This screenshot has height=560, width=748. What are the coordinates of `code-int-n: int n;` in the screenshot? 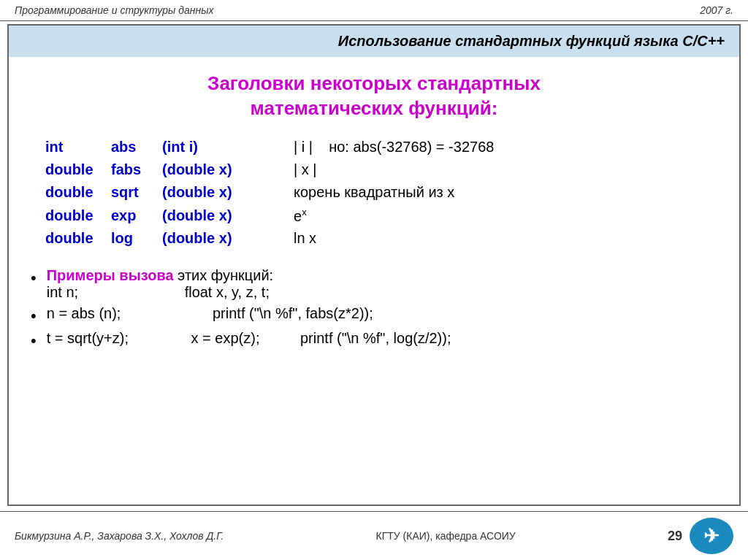 It's located at (63, 292).